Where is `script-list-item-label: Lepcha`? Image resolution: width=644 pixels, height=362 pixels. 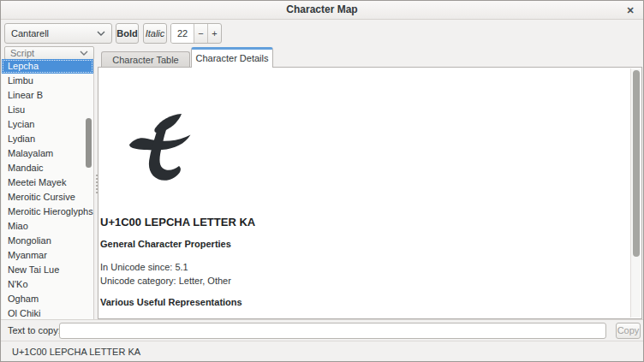 script-list-item-label: Lepcha is located at coordinates (23, 66).